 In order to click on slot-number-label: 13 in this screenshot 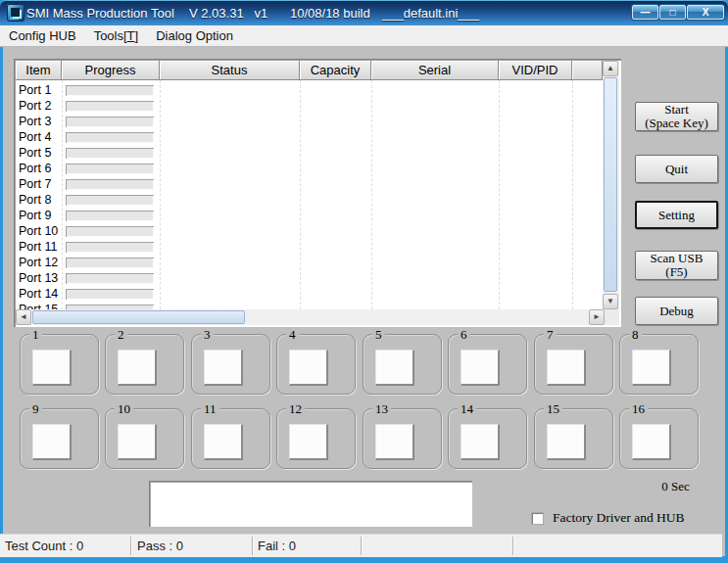, I will do `click(382, 409)`.